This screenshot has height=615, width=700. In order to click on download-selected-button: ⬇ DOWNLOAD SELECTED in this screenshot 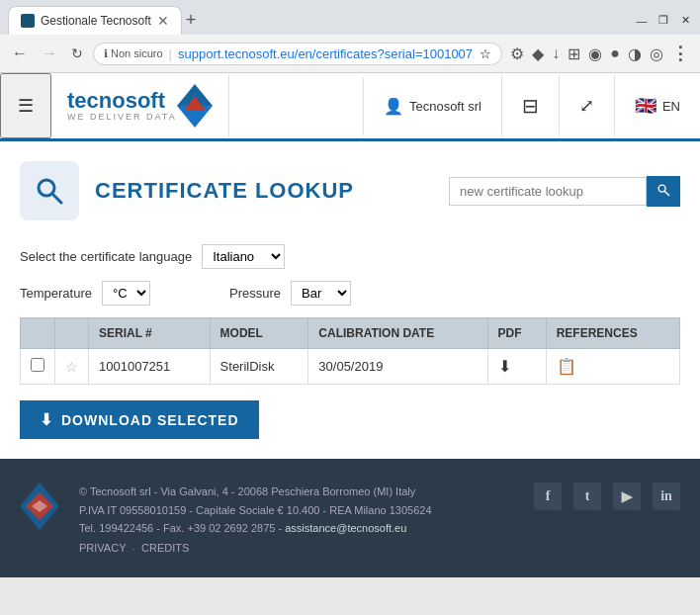, I will do `click(139, 419)`.